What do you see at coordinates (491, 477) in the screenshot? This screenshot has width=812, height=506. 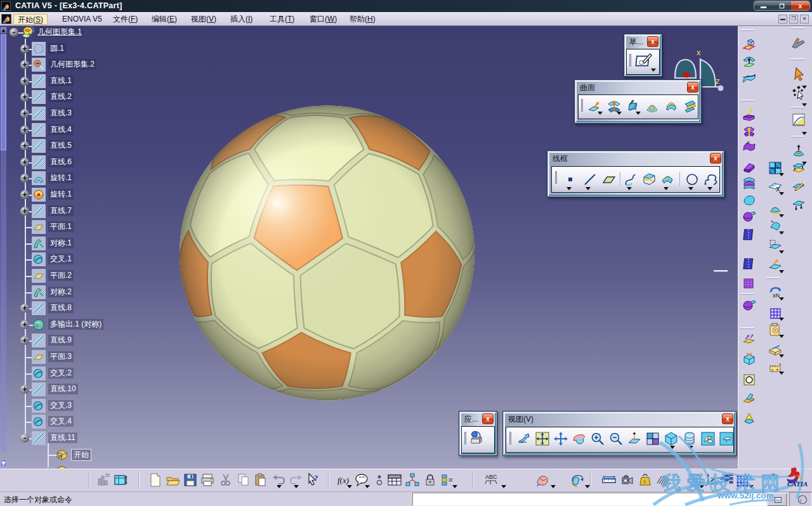 I see `svg-text: ABC` at bounding box center [491, 477].